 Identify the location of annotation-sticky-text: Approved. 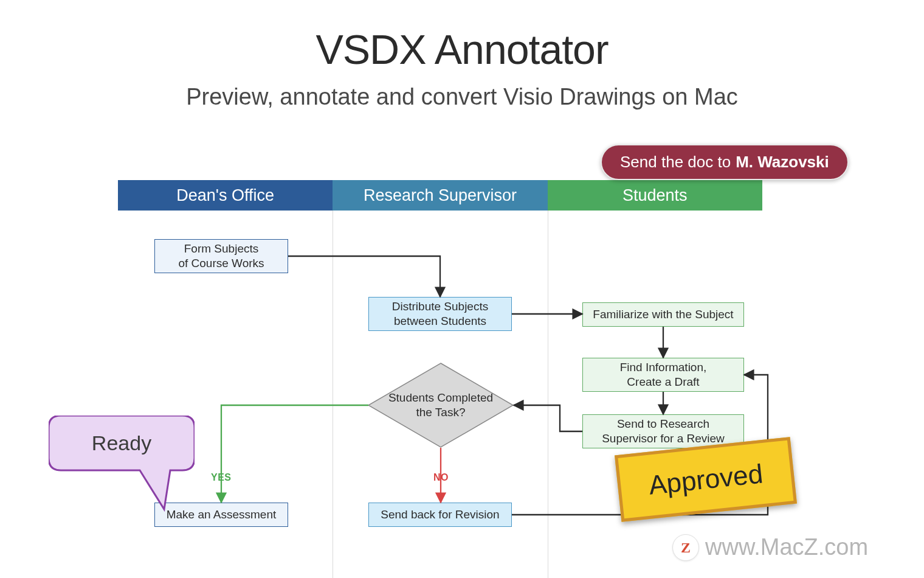
(706, 479).